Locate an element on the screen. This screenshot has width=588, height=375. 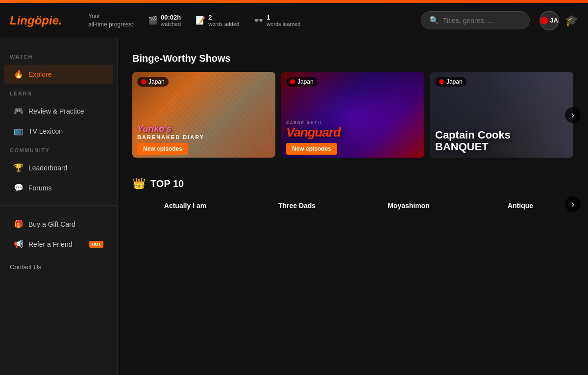
top10-next-button: › is located at coordinates (573, 204).